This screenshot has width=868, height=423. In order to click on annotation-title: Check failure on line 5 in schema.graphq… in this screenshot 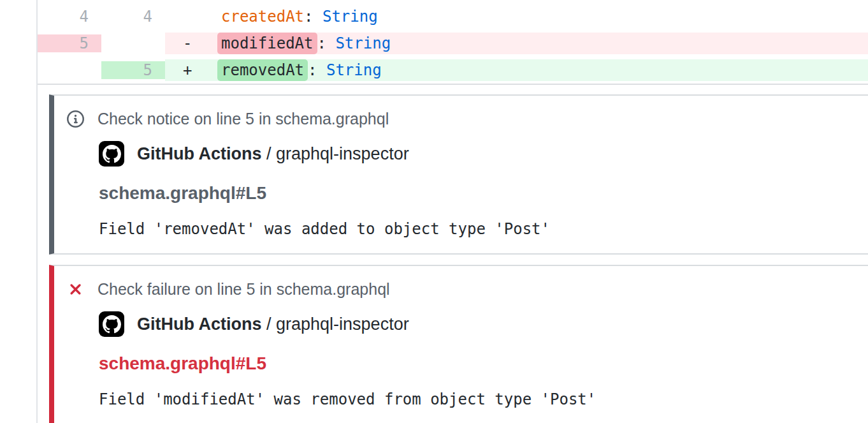, I will do `click(243, 290)`.